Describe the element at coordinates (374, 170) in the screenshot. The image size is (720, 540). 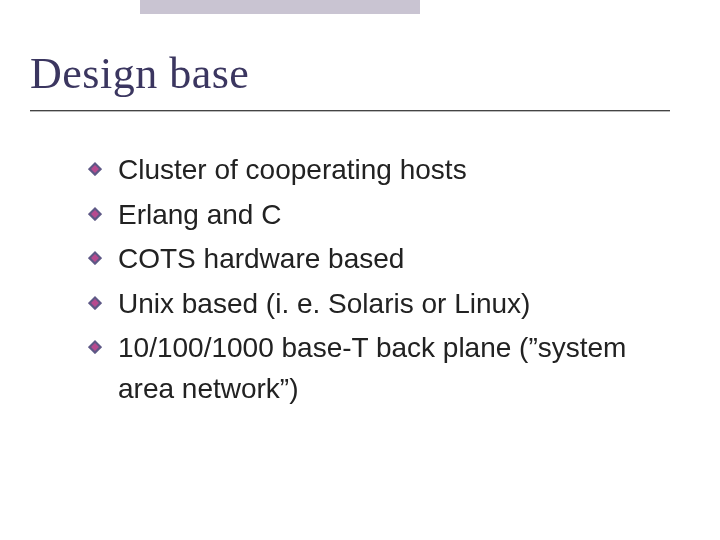
I see `list-item: Cluster of cooperating hosts` at that location.